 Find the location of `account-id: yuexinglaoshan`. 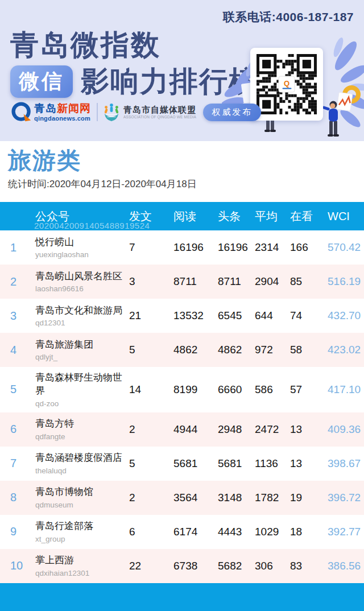

account-id: yuexinglaoshan is located at coordinates (82, 255).